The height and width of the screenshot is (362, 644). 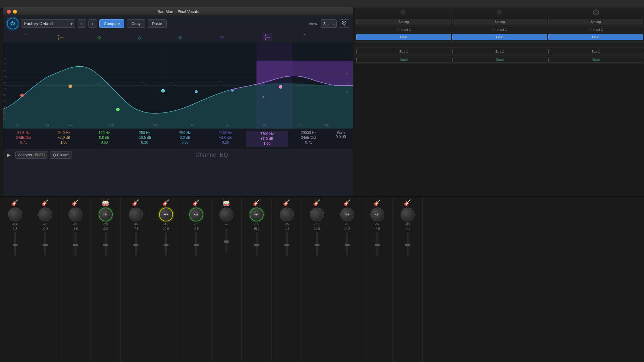 I want to click on nav-next-button: ›, so click(x=93, y=24).